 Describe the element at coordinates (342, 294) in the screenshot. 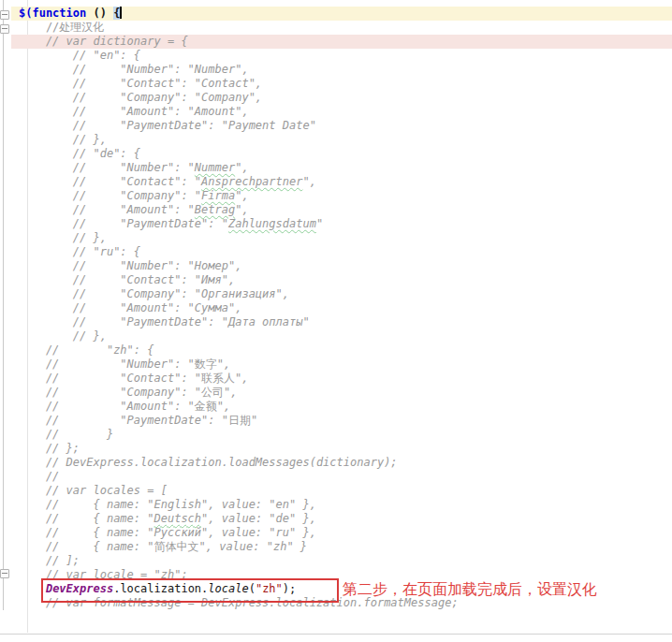

I see `code-line: // "Company": "Организация",` at that location.